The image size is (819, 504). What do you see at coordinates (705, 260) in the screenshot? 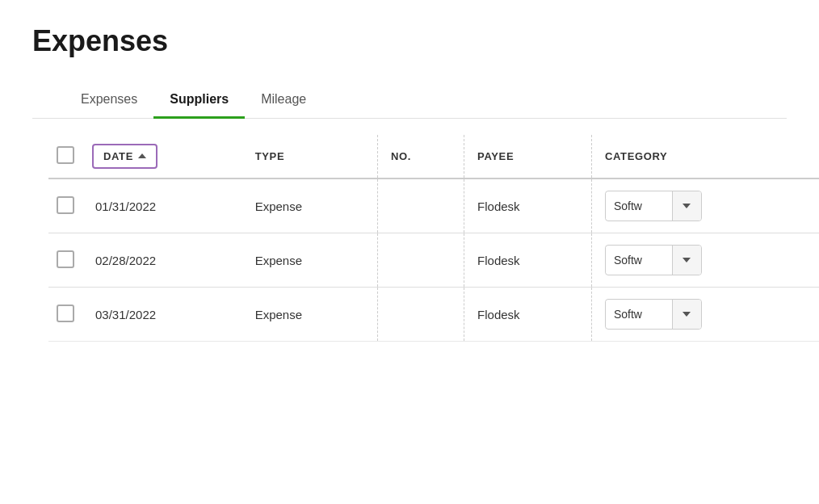
I see `row-2-category-cell: Softw` at bounding box center [705, 260].